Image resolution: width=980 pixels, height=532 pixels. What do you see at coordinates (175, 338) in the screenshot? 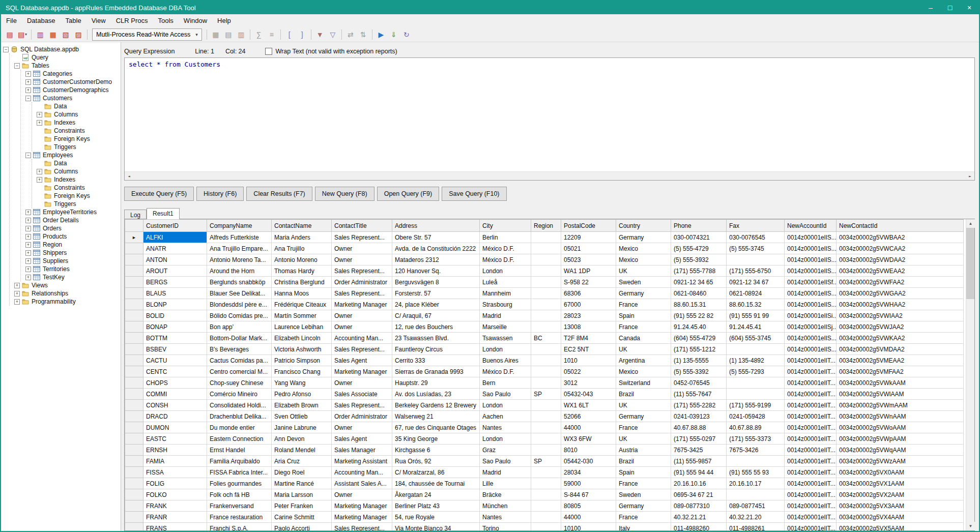
I see `grid-cell: BOTTM` at bounding box center [175, 338].